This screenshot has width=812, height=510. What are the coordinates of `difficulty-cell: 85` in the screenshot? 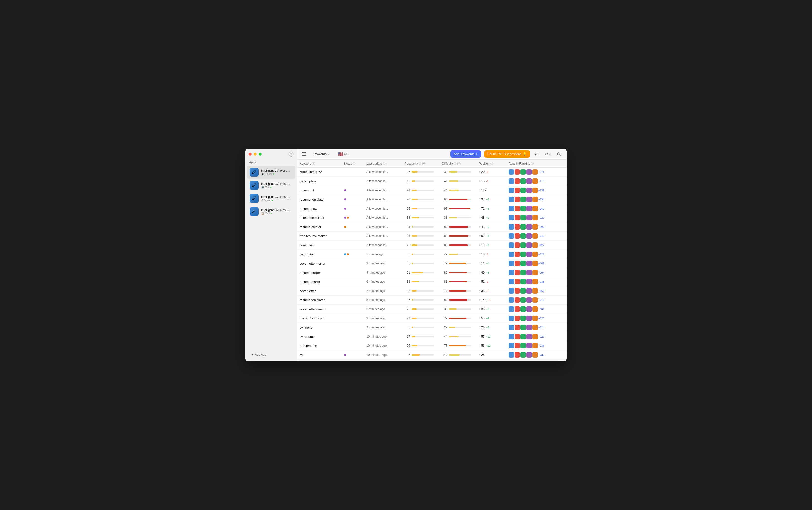 It's located at (458, 245).